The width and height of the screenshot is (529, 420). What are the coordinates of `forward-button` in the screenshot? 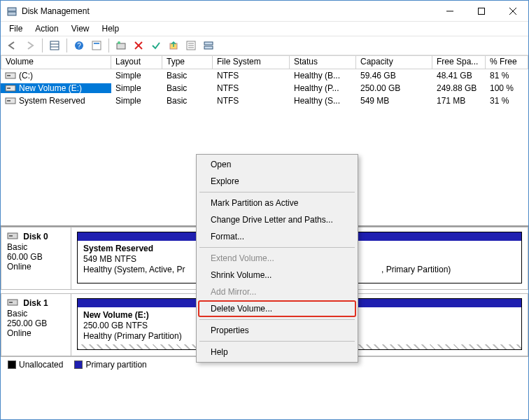 It's located at (30, 46).